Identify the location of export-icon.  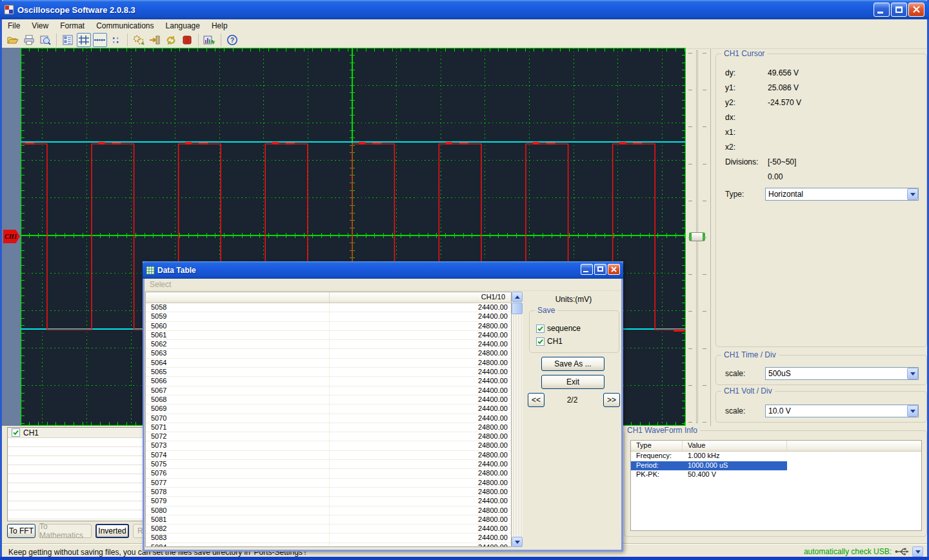
(210, 40).